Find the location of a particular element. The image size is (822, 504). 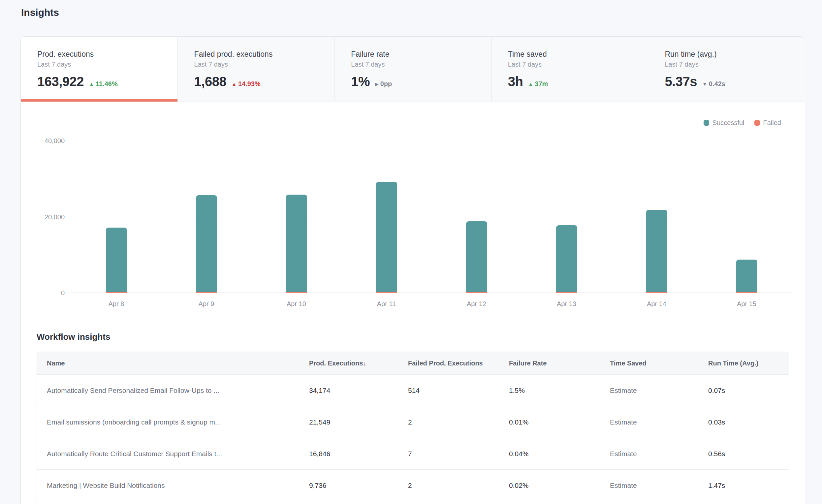

x-axis-label: Apr 13 is located at coordinates (566, 305).